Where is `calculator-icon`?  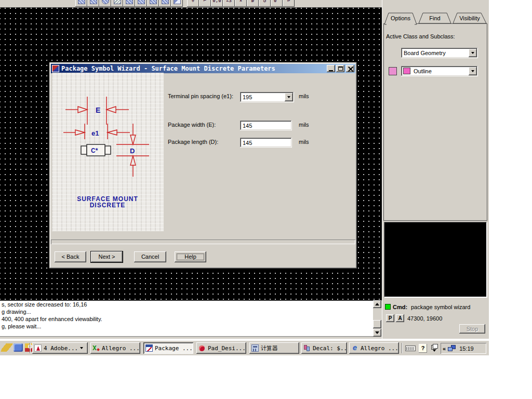 calculator-icon is located at coordinates (255, 348).